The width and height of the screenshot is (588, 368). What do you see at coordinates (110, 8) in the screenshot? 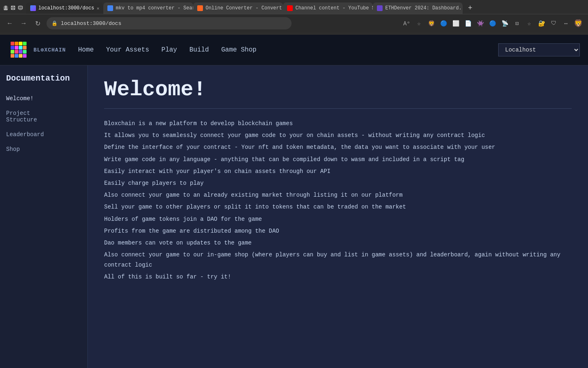
I see `tab-favicon-search` at bounding box center [110, 8].